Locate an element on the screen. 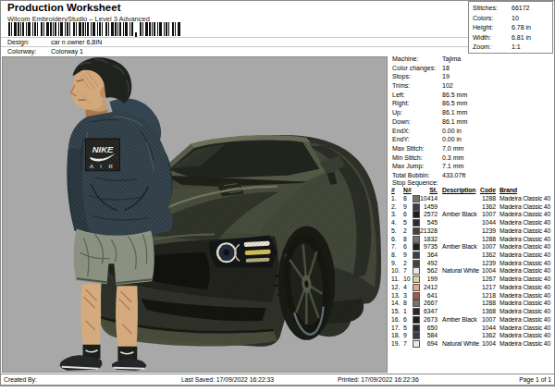  stop-sequence-table: 1.8104141288Madeira Classic 402.91459136… is located at coordinates (472, 272).